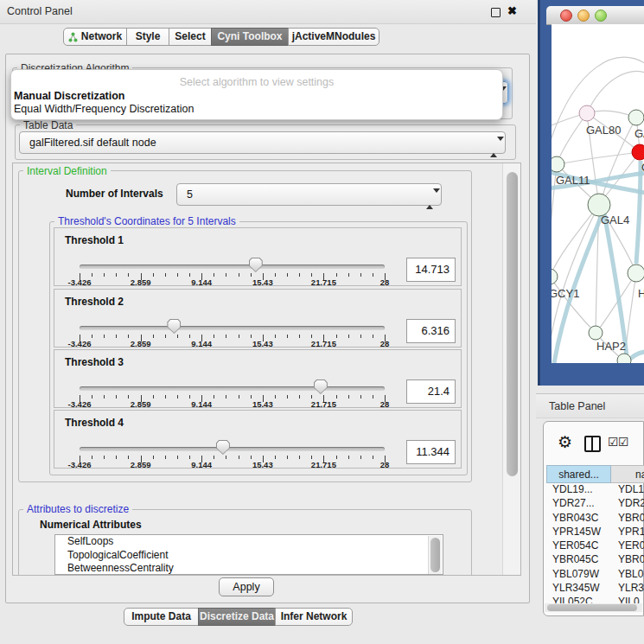 This screenshot has height=644, width=644. Describe the element at coordinates (249, 542) in the screenshot. I see `attribute-list-item: SelfLoops` at that location.